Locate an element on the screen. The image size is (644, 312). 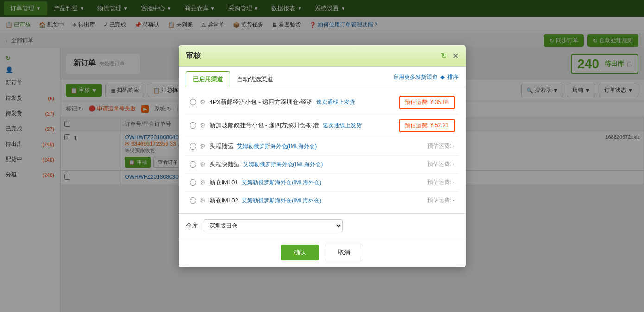
channel-name-1: 4PX新邮经济小包 - 递四方深圳仓-经济 速卖通线上发货 is located at coordinates (302, 102).